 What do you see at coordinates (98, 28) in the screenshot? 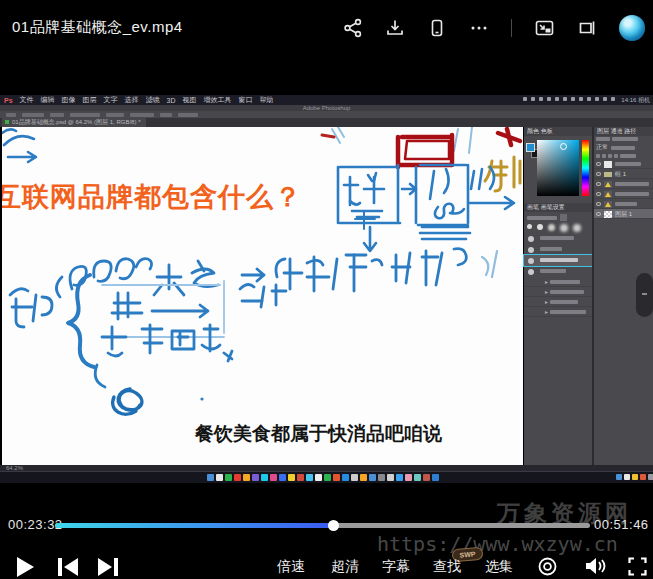
I see `video-title: 01品牌基础概念_ev.mp4` at bounding box center [98, 28].